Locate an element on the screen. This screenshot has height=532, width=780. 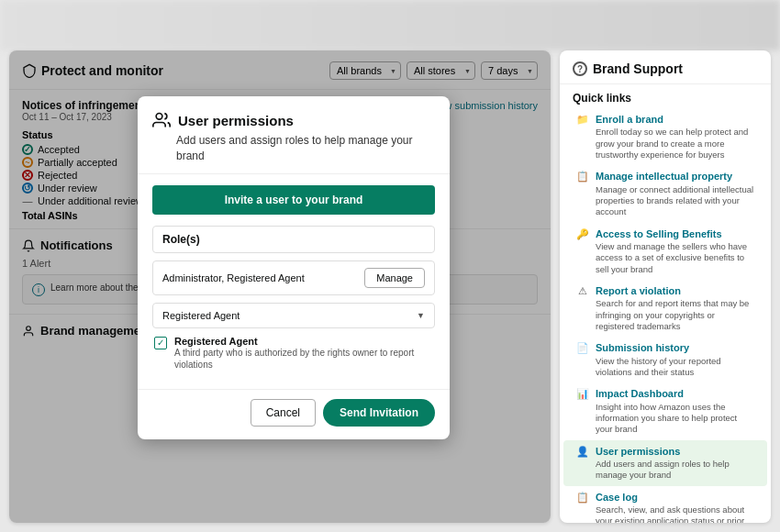
blurred-header is located at coordinates (390, 26).